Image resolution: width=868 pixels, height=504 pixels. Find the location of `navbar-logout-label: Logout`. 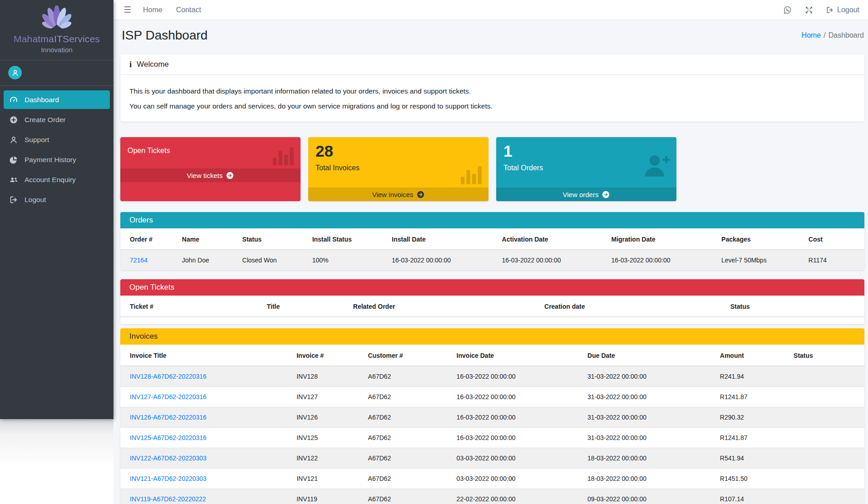

navbar-logout-label: Logout is located at coordinates (848, 10).